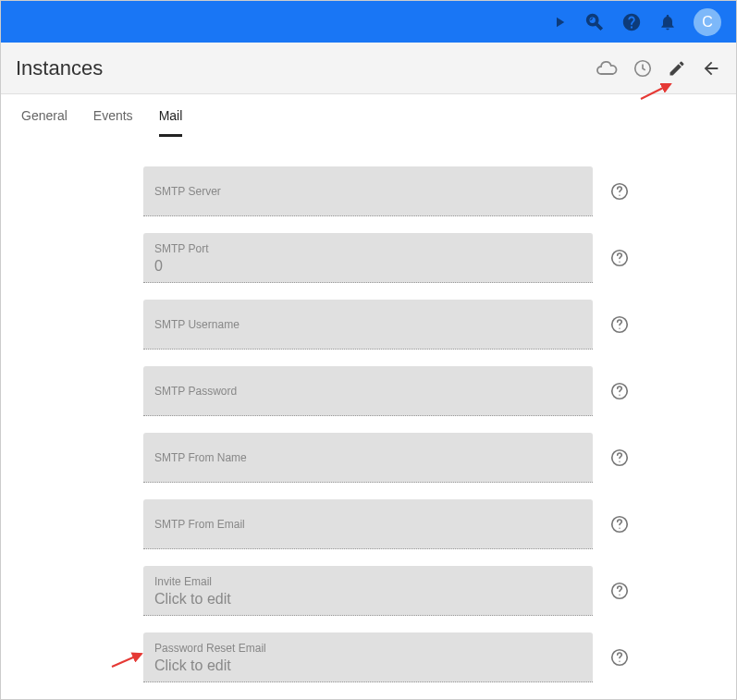 This screenshot has height=700, width=737. What do you see at coordinates (559, 22) in the screenshot?
I see `play-icon` at bounding box center [559, 22].